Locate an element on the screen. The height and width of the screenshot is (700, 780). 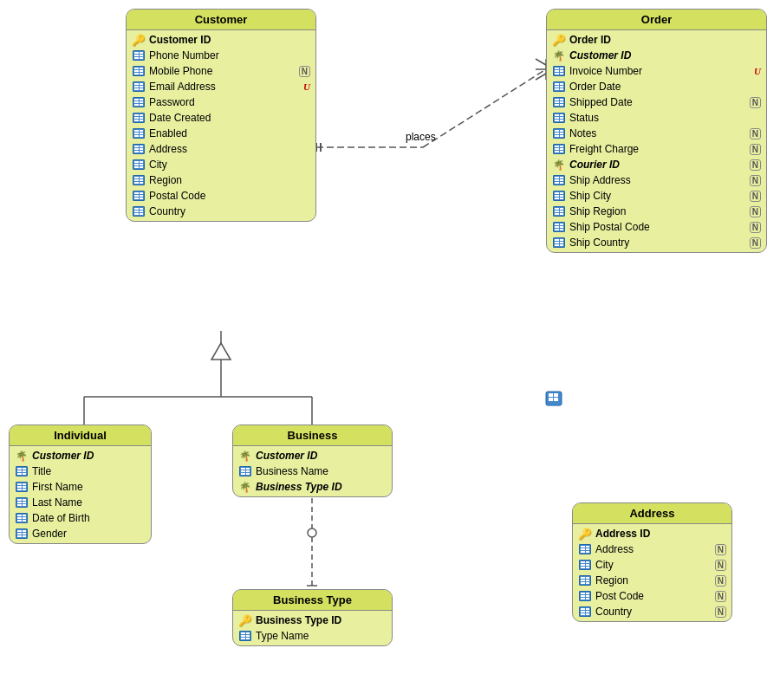
field-name: First Name is located at coordinates (88, 487).